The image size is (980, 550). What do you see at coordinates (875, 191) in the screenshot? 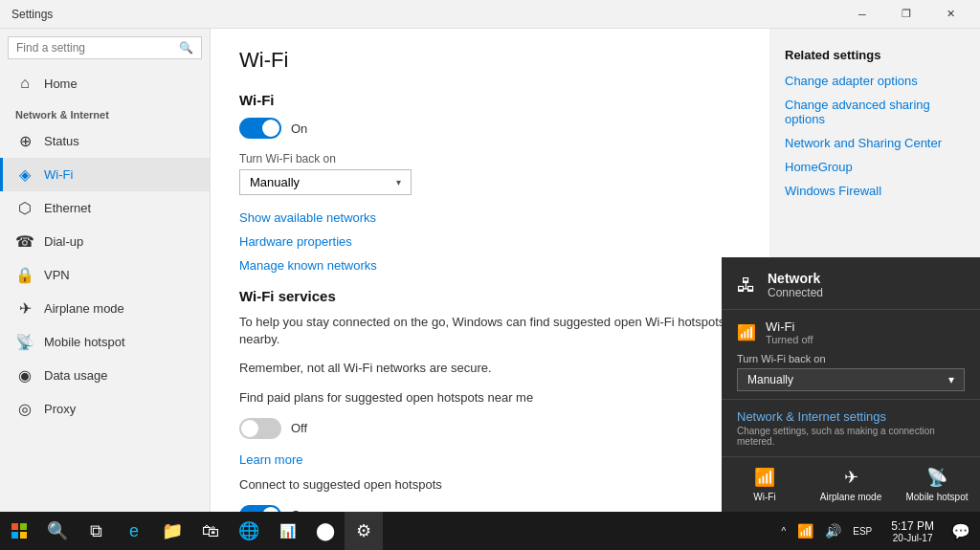
I see `firewall-link: Windows Firewall` at bounding box center [875, 191].